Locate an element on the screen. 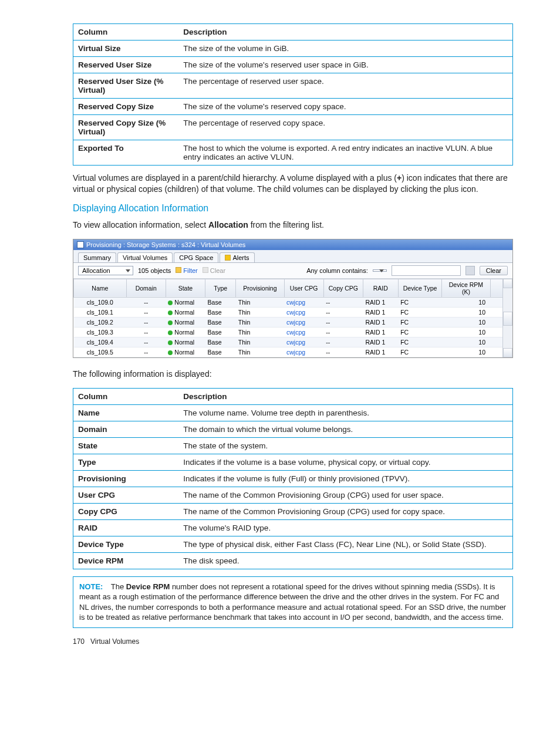  clear-filter: Clear is located at coordinates (214, 271).